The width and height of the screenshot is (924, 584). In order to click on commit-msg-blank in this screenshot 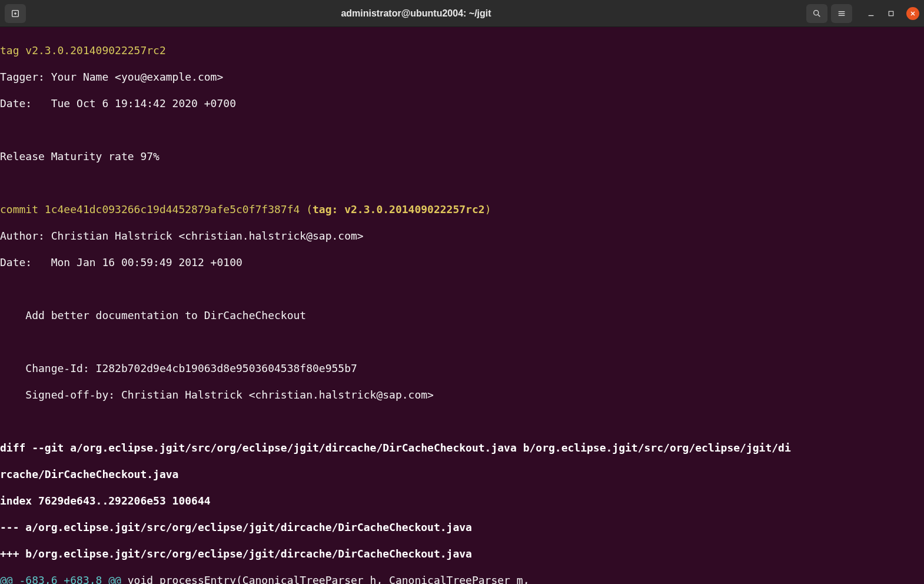, I will do `click(462, 343)`.